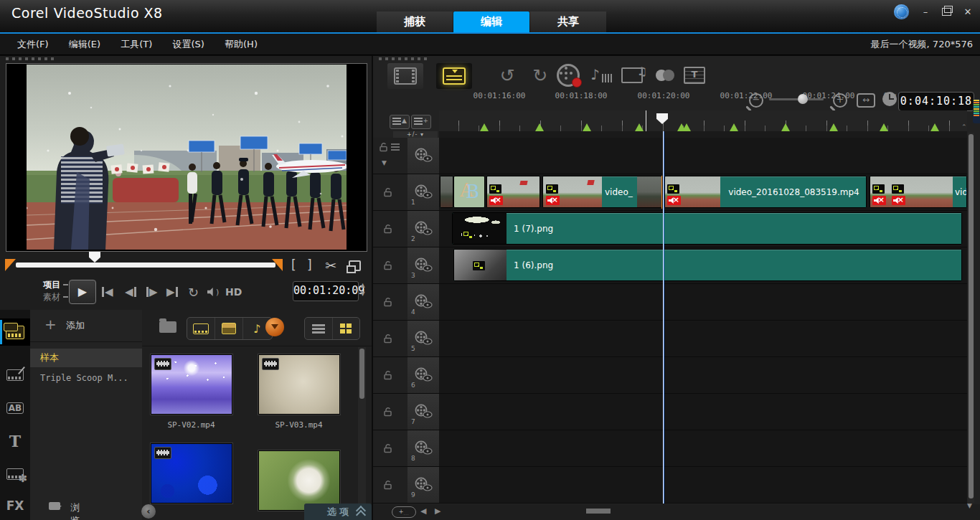 The height and width of the screenshot is (520, 980). Describe the element at coordinates (454, 76) in the screenshot. I see `timeline-view-button` at that location.